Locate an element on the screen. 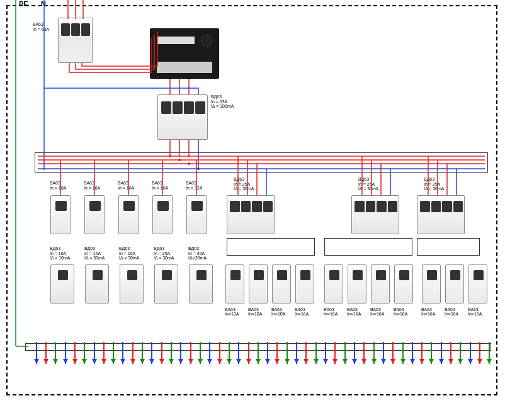 The width and height of the screenshot is (505, 420). main-breaker-label: ВА63 In = 63A is located at coordinates (41, 26).